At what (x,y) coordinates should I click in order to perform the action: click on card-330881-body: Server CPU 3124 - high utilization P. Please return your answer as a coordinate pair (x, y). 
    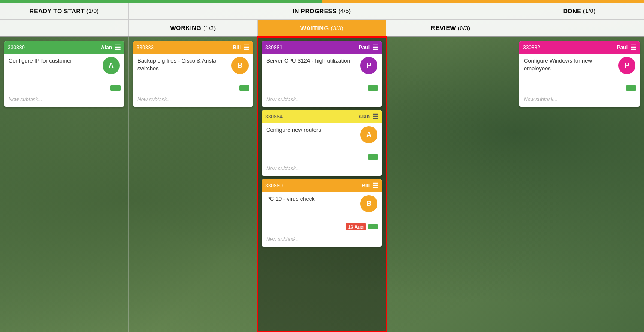
    Looking at the image, I should click on (322, 69).